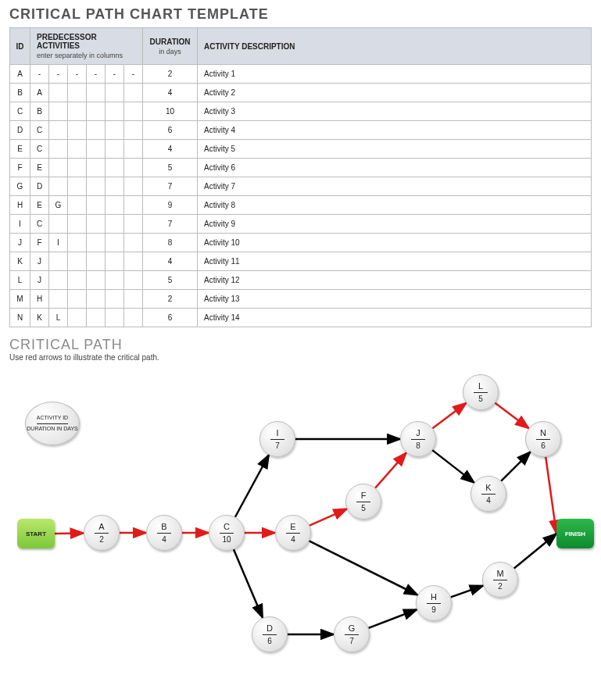 The width and height of the screenshot is (601, 700). What do you see at coordinates (395, 299) in the screenshot?
I see `cell-desc: Activity 13` at bounding box center [395, 299].